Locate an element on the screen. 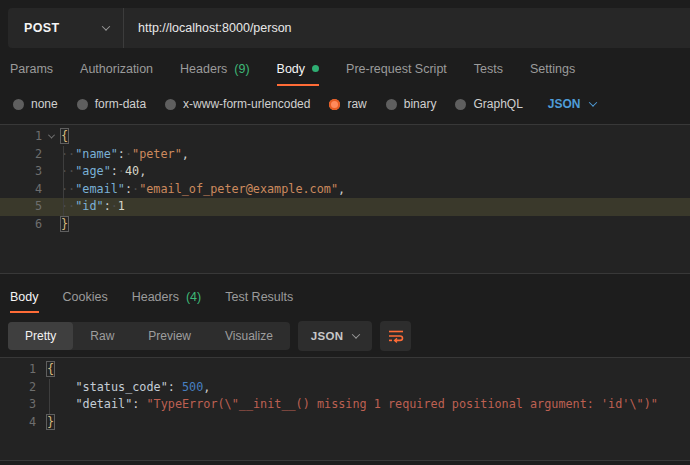  tab-settings: Settings is located at coordinates (552, 70).